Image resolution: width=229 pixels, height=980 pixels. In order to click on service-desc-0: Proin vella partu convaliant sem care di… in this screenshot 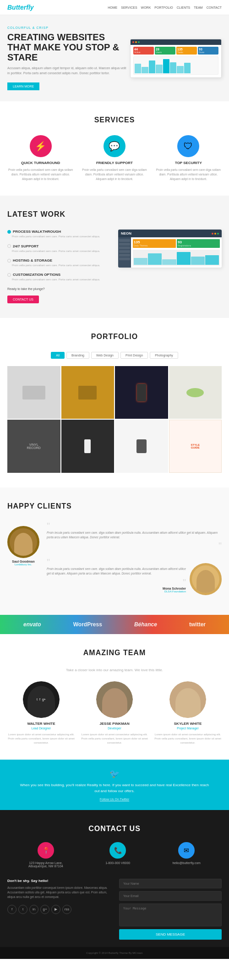, I will do `click(40, 174)`.